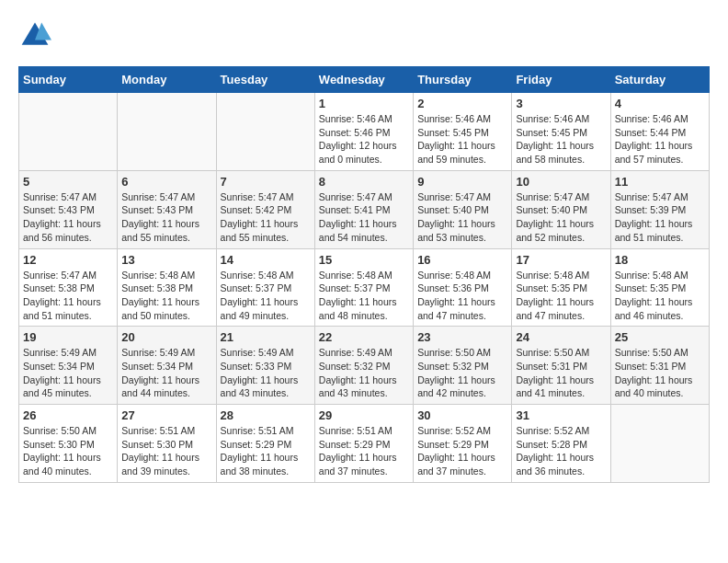 This screenshot has height=563, width=728. What do you see at coordinates (364, 287) in the screenshot?
I see `calendar-cell: 15Sunrise: 5:48 AMSunset: 5:37 PMDayligh…` at bounding box center [364, 287].